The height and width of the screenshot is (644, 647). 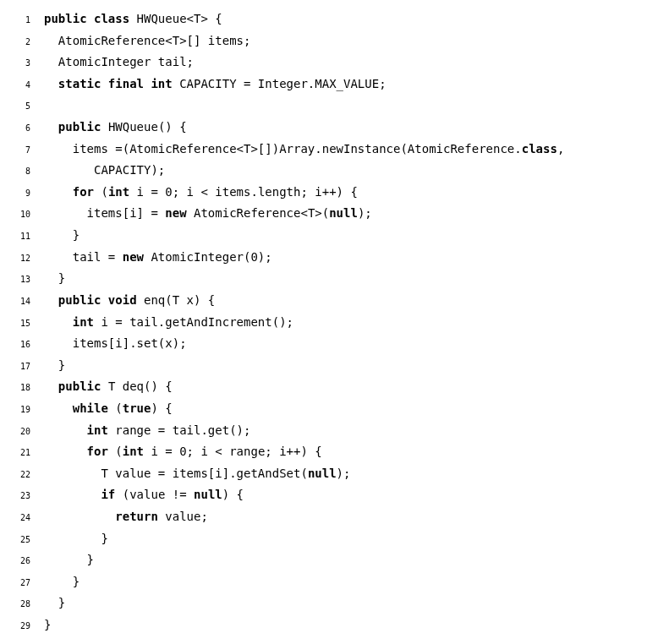 I want to click on keyword-token: public void, so click(x=101, y=300).